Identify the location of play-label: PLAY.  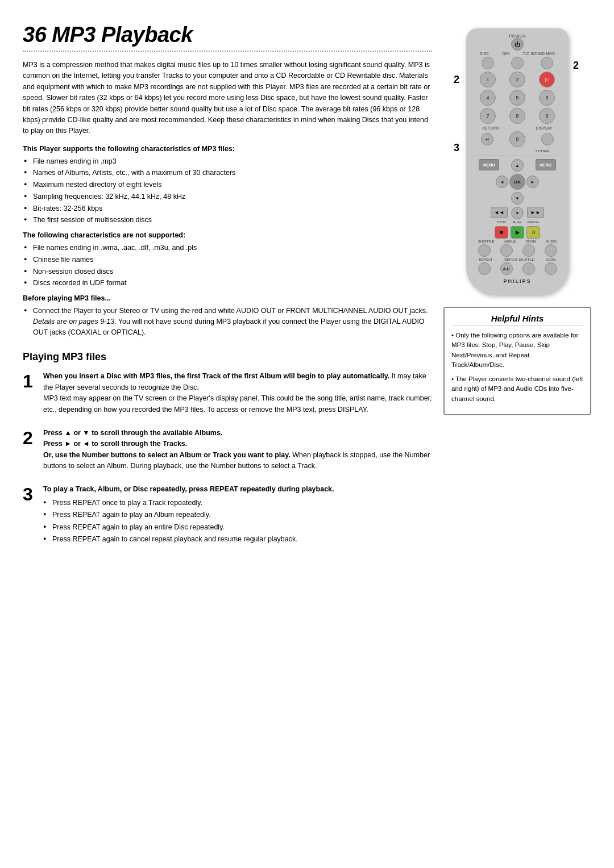
(517, 222).